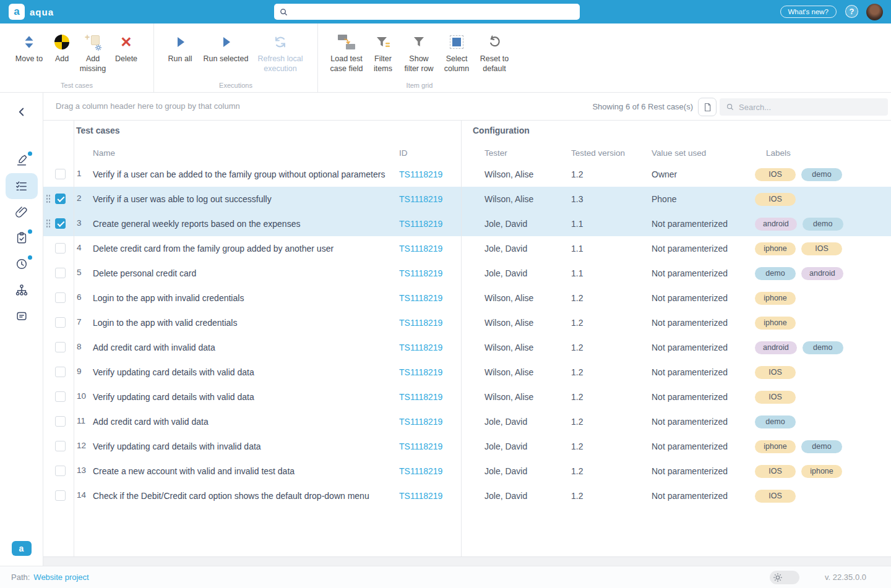 The height and width of the screenshot is (588, 891). I want to click on column-header-tester: Tester, so click(496, 153).